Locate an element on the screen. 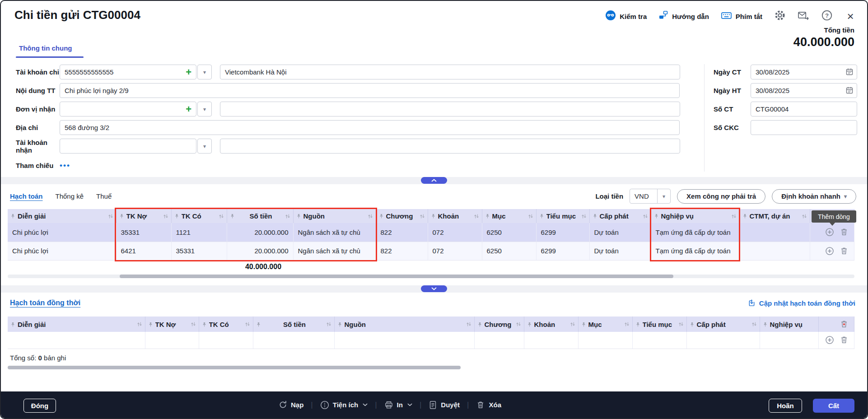 Image resolution: width=868 pixels, height=419 pixels. close-button: × is located at coordinates (850, 16).